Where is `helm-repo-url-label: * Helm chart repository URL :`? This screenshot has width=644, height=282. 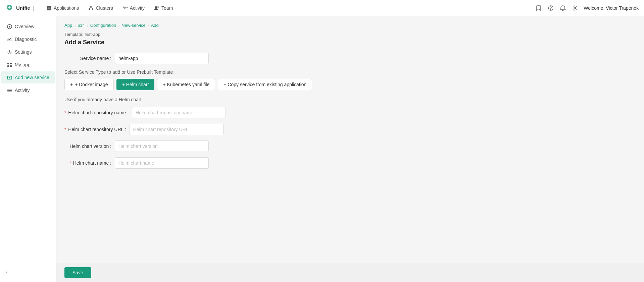 helm-repo-url-label: * Helm chart repository URL : is located at coordinates (95, 129).